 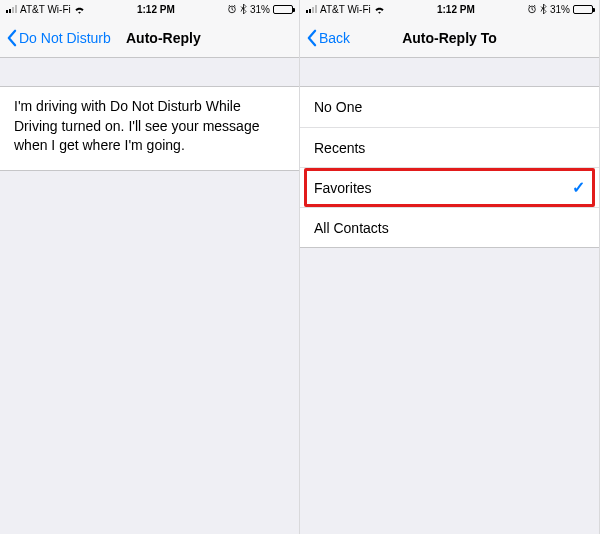 I want to click on back-button: Do Not Disturb, so click(x=58, y=38).